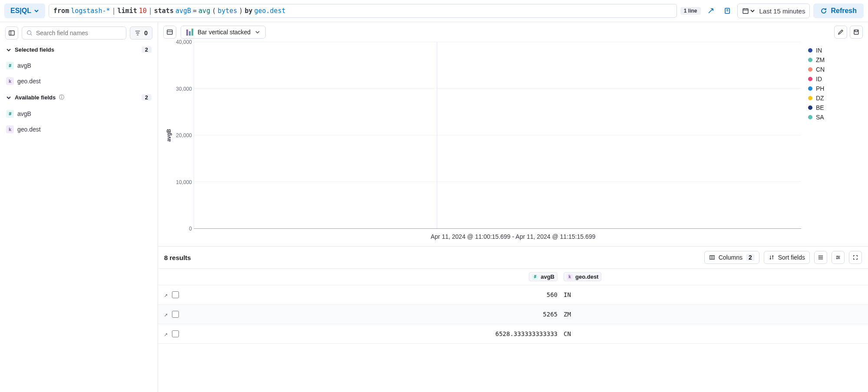 The height and width of the screenshot is (392, 868). What do you see at coordinates (147, 97) in the screenshot?
I see `available-fields-count: 2` at bounding box center [147, 97].